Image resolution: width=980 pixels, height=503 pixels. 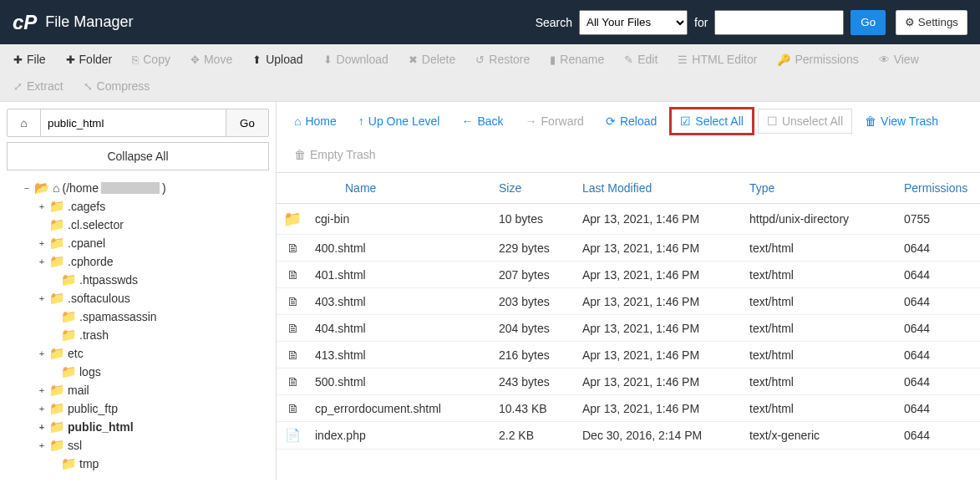 What do you see at coordinates (138, 464) in the screenshot?
I see `tree-item: 📁tmp` at bounding box center [138, 464].